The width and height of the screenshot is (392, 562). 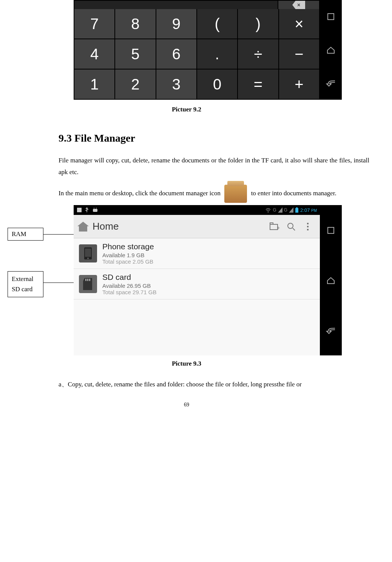 I want to click on item-name: SD card, so click(x=129, y=277).